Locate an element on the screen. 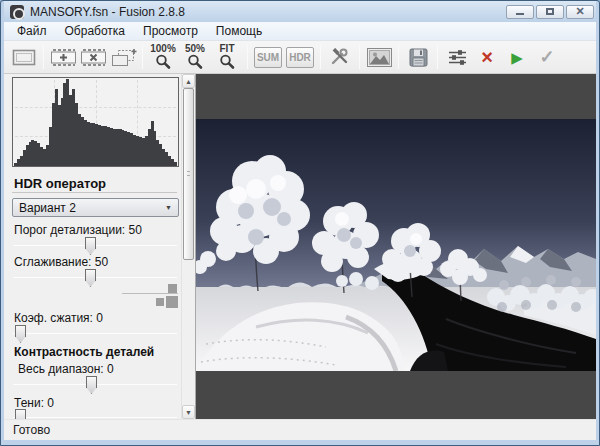 This screenshot has width=600, height=446. menu-help: Помощь is located at coordinates (239, 31).